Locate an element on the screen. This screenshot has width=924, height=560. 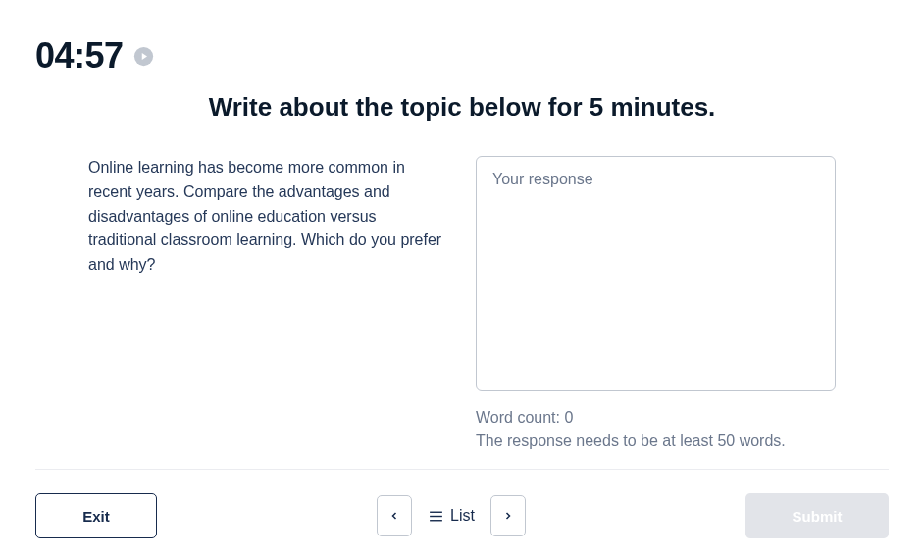
list-label: List is located at coordinates (463, 516).